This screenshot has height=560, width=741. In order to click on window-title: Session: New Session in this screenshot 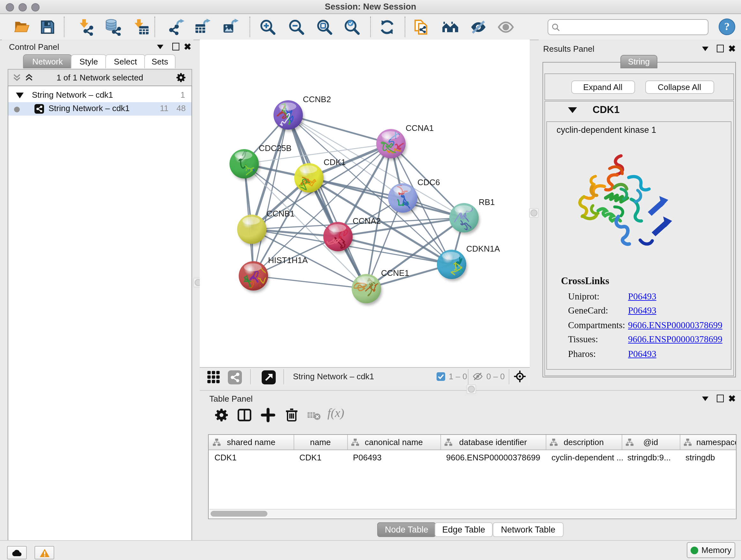, I will do `click(370, 7)`.